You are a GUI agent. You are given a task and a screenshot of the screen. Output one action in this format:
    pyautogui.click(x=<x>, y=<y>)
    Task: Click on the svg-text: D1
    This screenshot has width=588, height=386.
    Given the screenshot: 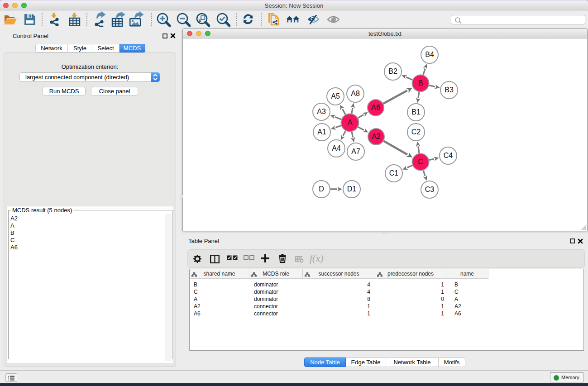 What is the action you would take?
    pyautogui.click(x=352, y=189)
    